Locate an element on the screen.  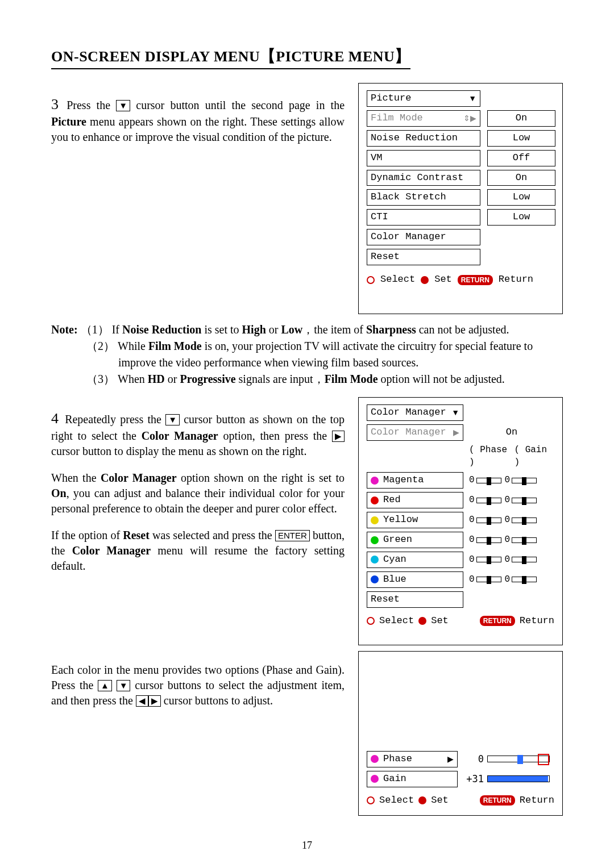
cm-osd-footer: Select SetRETURNReturn is located at coordinates (460, 621).